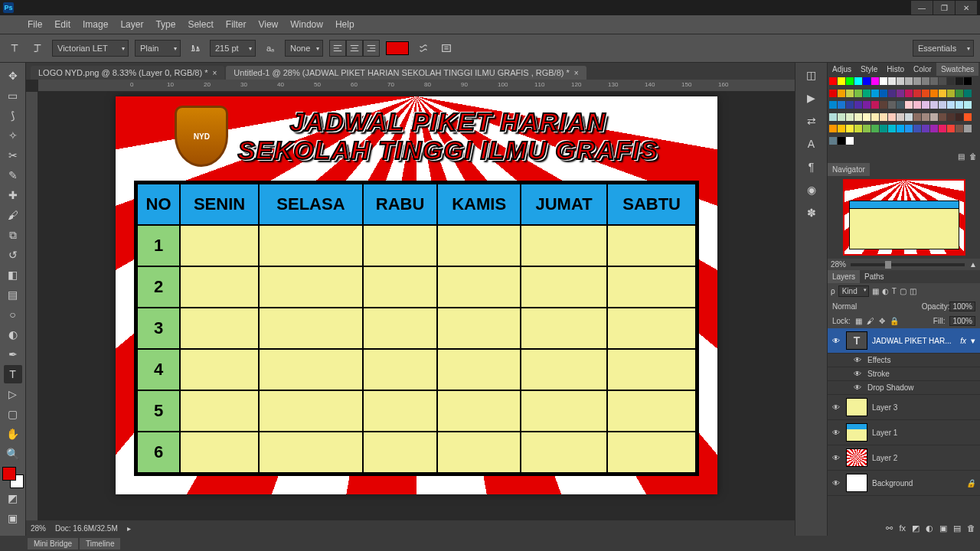  What do you see at coordinates (962, 306) in the screenshot?
I see `opacity-value: 100%` at bounding box center [962, 306].